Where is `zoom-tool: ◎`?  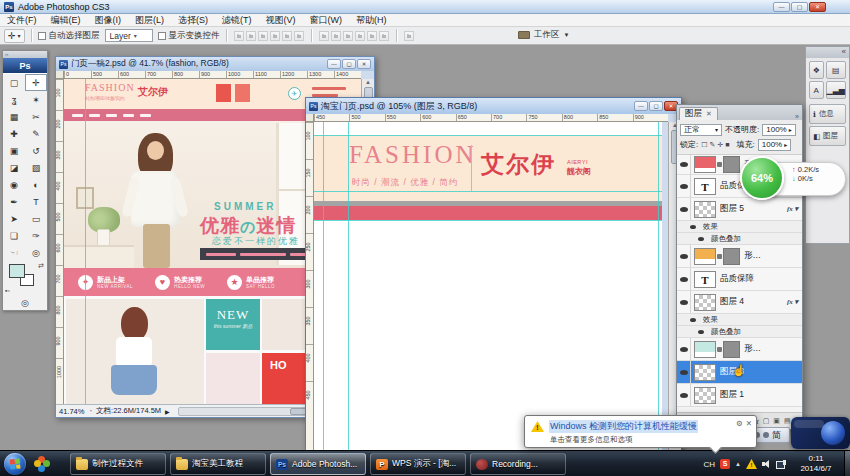 zoom-tool: ◎ is located at coordinates (36, 252).